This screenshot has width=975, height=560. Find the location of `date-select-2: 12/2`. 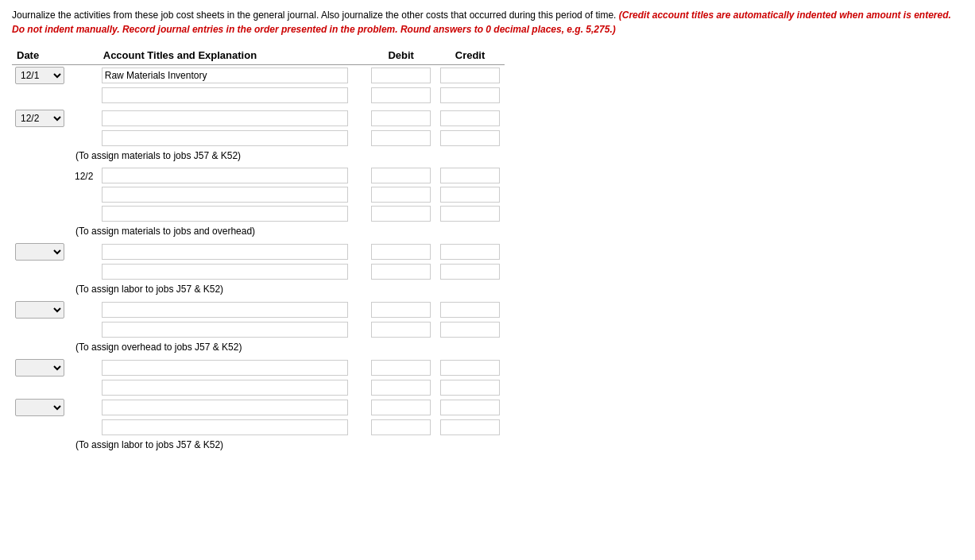

date-select-2: 12/2 is located at coordinates (40, 118).